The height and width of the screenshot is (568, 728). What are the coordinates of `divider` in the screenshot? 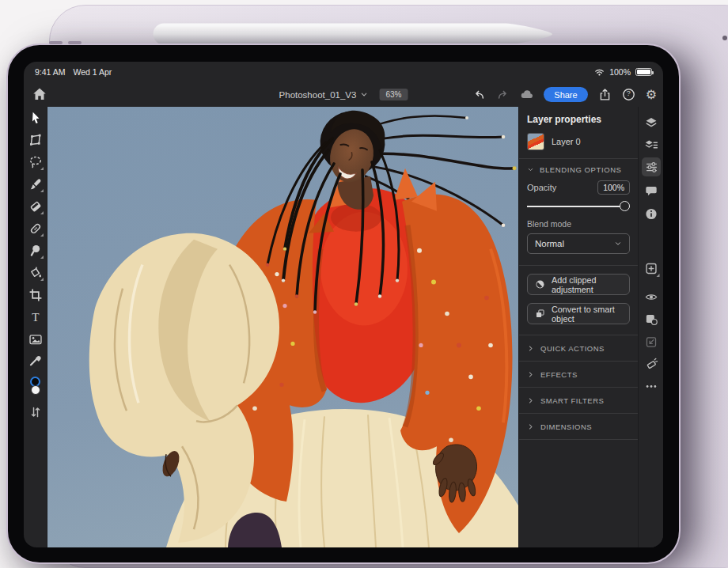 It's located at (578, 266).